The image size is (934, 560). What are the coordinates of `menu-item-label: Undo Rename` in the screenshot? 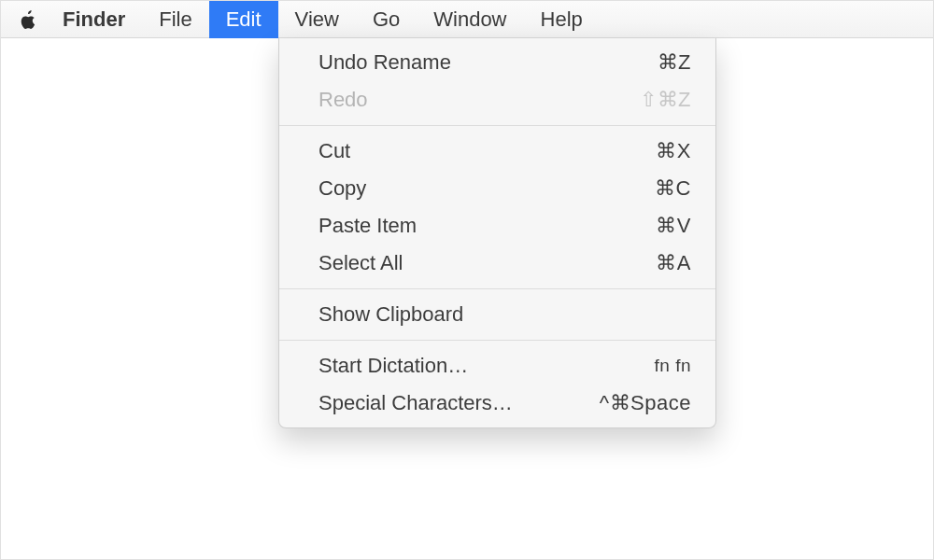 It's located at (385, 63).